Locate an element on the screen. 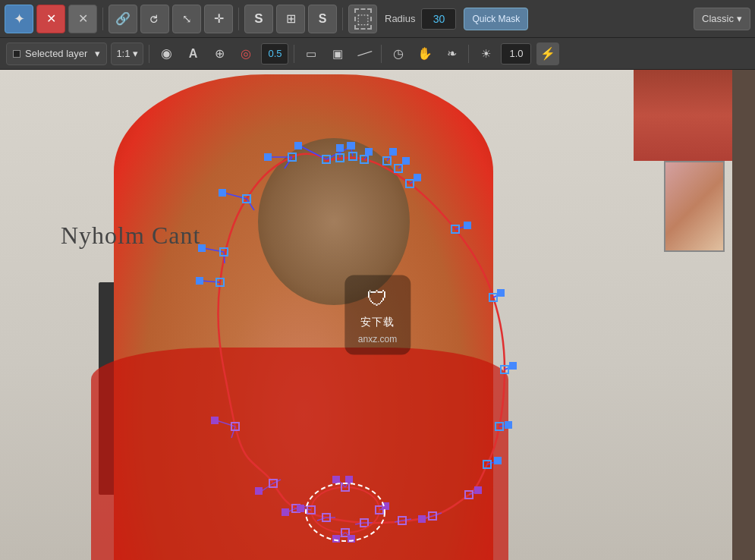  move-tool-button: ✛ is located at coordinates (219, 19).